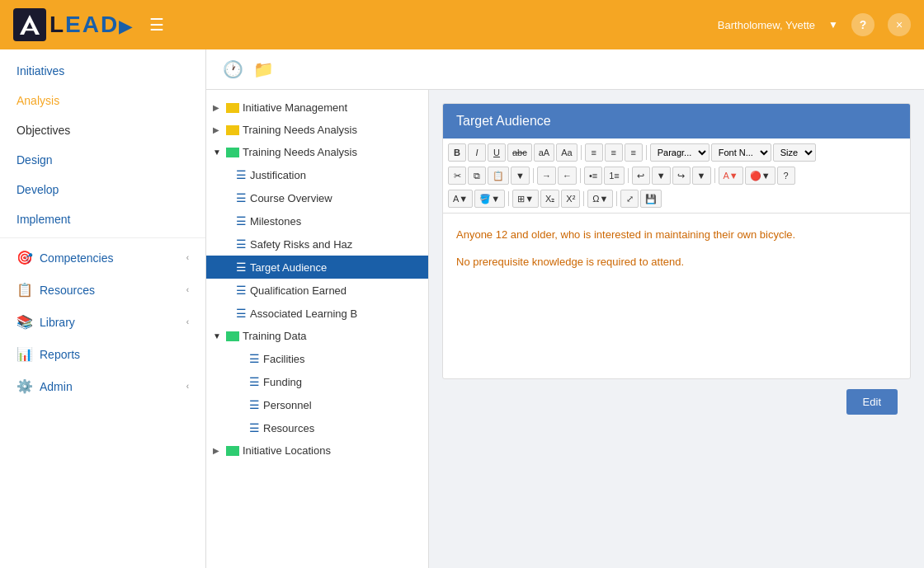 The width and height of the screenshot is (924, 568). What do you see at coordinates (342, 383) in the screenshot?
I see `funding-label: Funding` at bounding box center [342, 383].